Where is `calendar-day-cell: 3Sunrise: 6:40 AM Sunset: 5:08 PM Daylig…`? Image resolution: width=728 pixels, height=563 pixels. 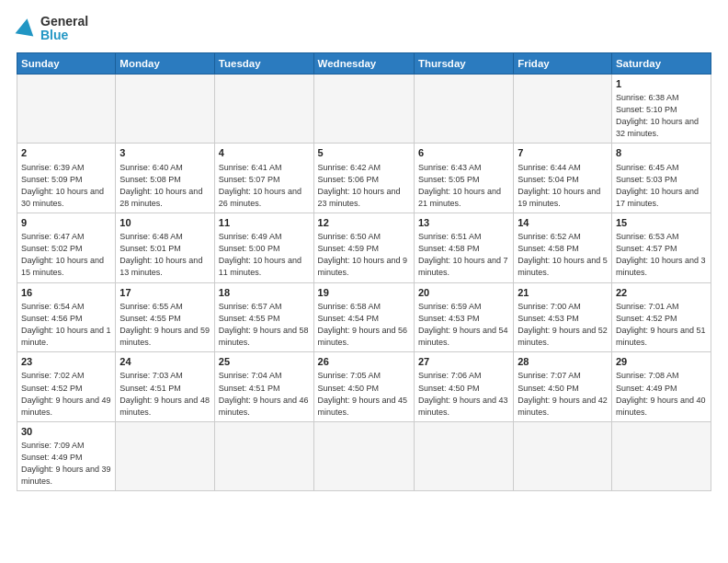
calendar-day-cell: 3Sunrise: 6:40 AM Sunset: 5:08 PM Daylig… is located at coordinates (165, 178).